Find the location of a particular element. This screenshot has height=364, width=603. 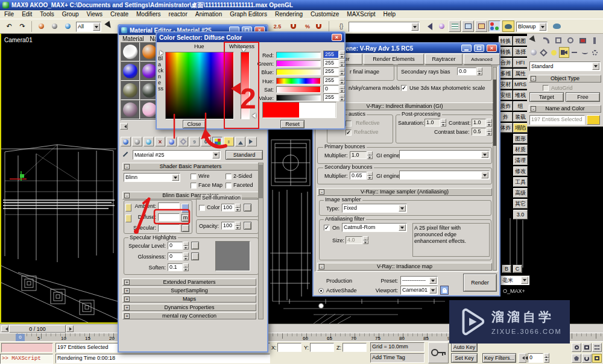

menu-create: Create is located at coordinates (119, 14).